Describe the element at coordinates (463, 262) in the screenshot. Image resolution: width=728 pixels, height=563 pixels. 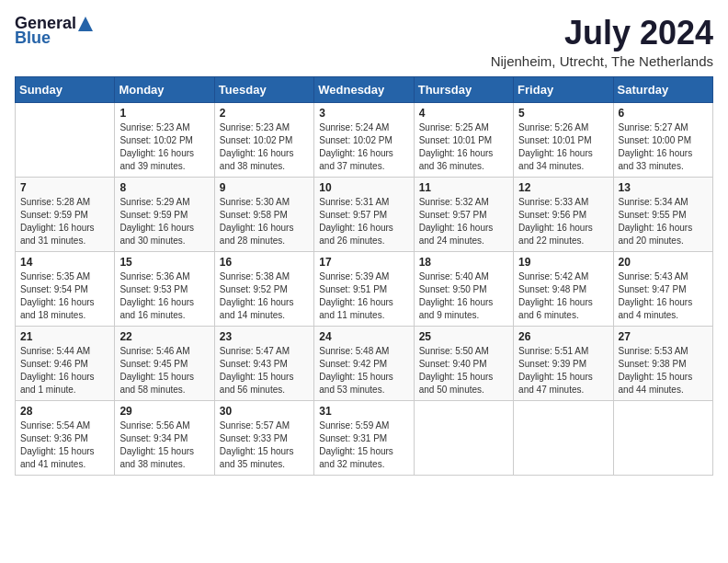
I see `day-number: 18` at that location.